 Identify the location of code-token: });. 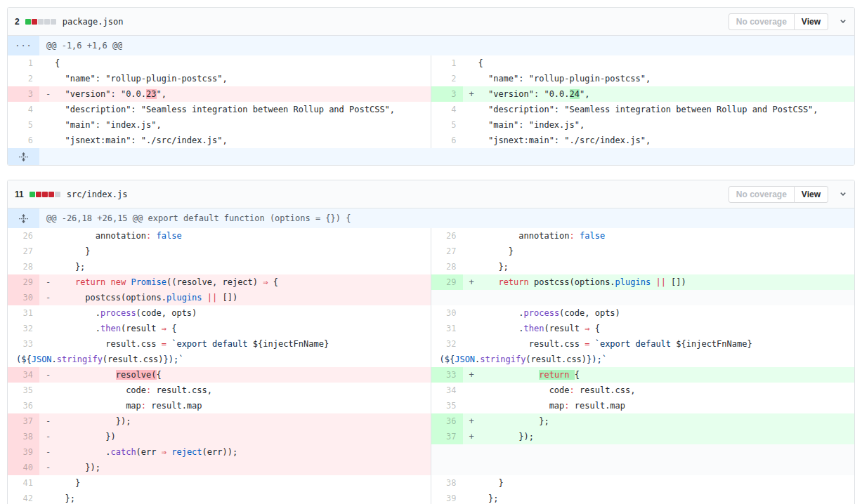
(506, 437).